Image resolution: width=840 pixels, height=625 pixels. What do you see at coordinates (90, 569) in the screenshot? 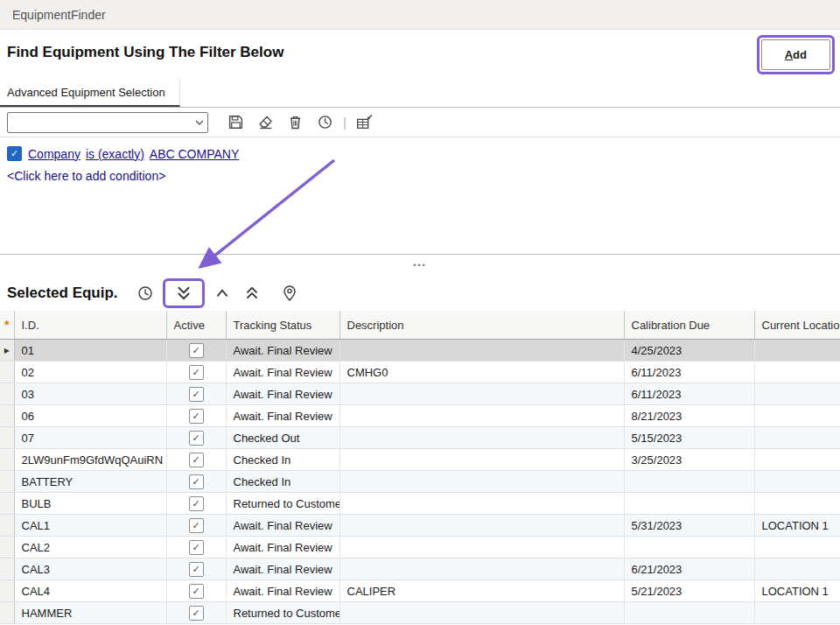
I see `cell-id: CAL3` at bounding box center [90, 569].